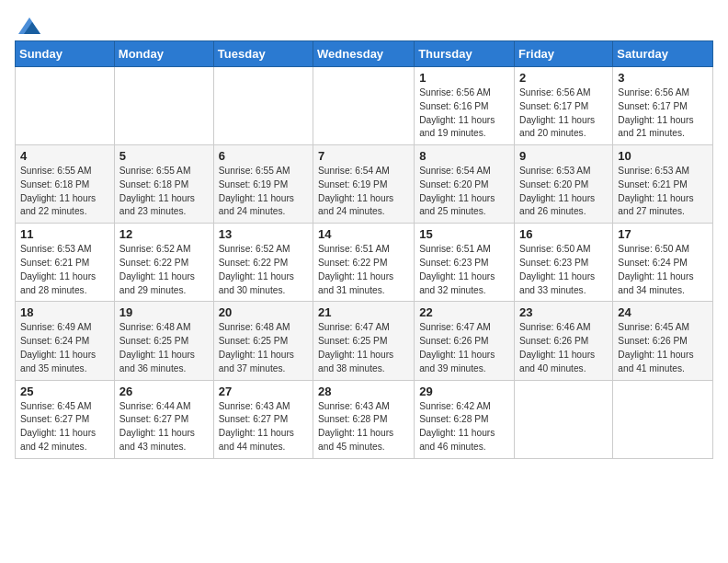  Describe the element at coordinates (263, 340) in the screenshot. I see `calendar-cell: 20 Sunrise: 6:48 AMSunset: 6:25 PMDaylig…` at that location.